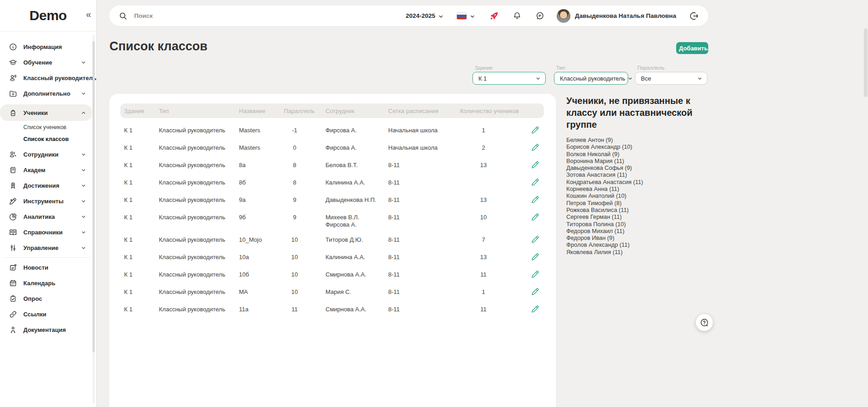 This screenshot has width=868, height=407. What do you see at coordinates (58, 139) in the screenshot?
I see `sidebar-subitem: Список классов` at bounding box center [58, 139].